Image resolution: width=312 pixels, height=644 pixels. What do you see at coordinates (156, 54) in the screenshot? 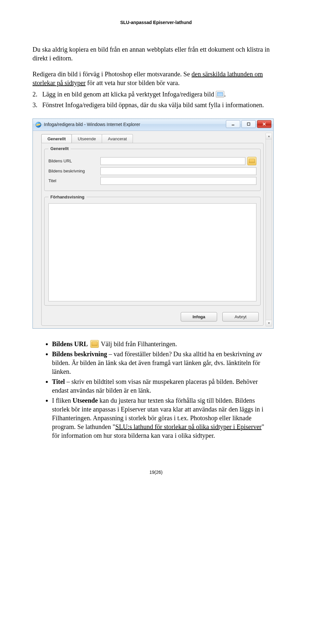
I see `intro-paragraph-1: Du ska aldrig kopiera en bild från en an…` at bounding box center [156, 54].